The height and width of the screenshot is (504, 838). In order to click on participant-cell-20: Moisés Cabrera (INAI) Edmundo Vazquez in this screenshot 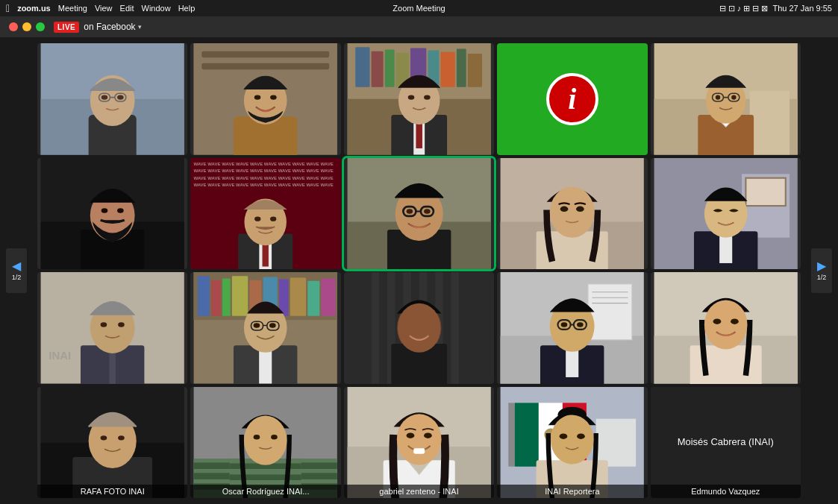, I will do `click(725, 443)`.